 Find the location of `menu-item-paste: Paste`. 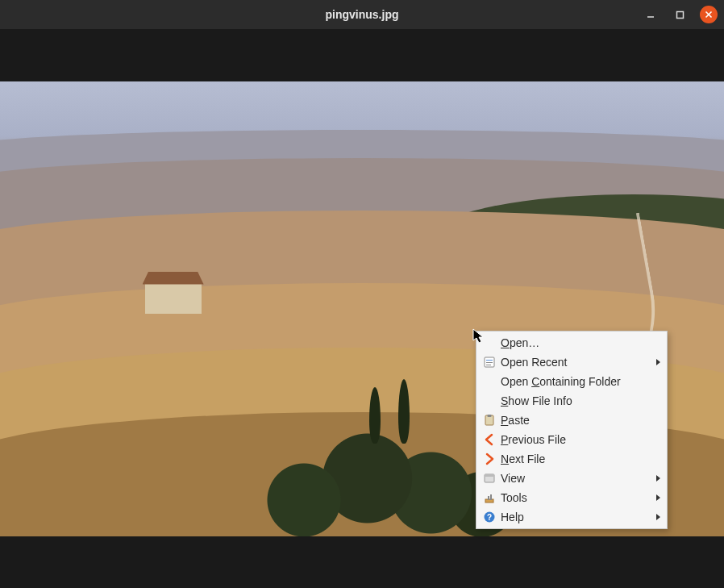

menu-item-paste: Paste is located at coordinates (572, 420).